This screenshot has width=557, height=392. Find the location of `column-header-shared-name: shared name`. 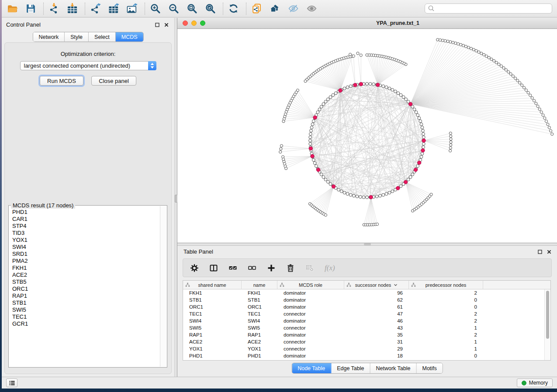

column-header-shared-name: shared name is located at coordinates (212, 285).